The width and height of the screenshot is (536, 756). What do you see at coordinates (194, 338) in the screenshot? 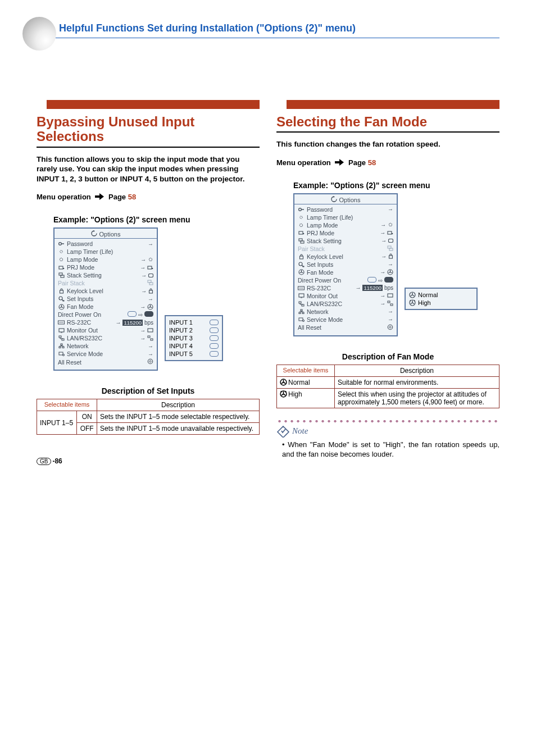
I see `popup-item: INPUT 3` at bounding box center [194, 338].